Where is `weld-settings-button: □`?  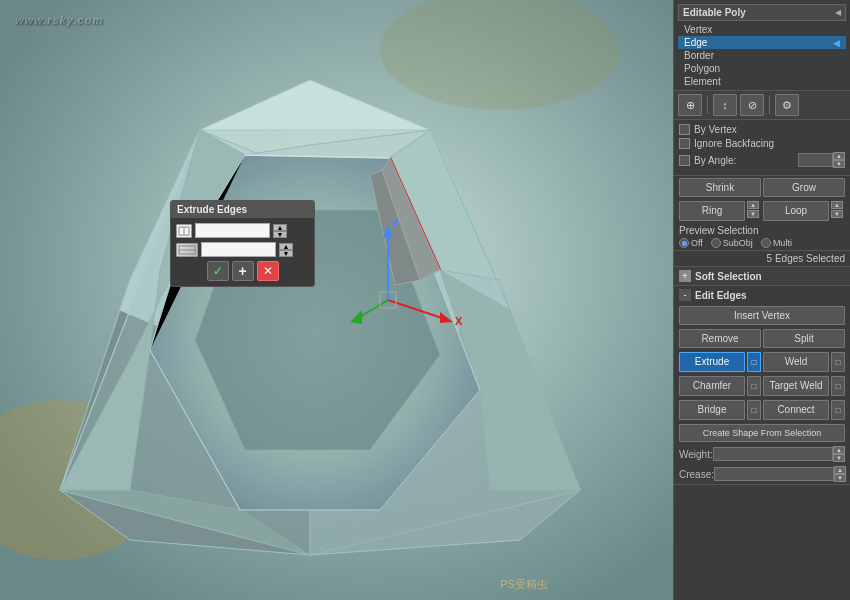 weld-settings-button: □ is located at coordinates (838, 362).